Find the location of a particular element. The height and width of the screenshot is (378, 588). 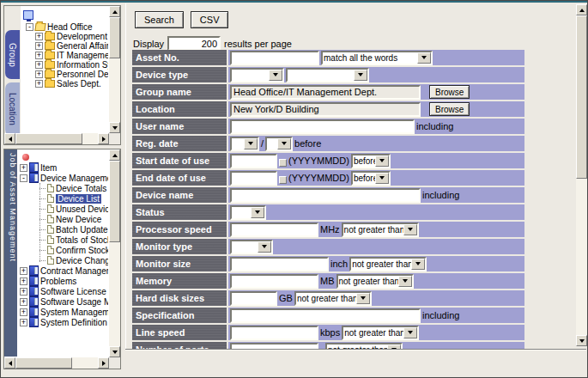

group-name-field is located at coordinates (325, 93).